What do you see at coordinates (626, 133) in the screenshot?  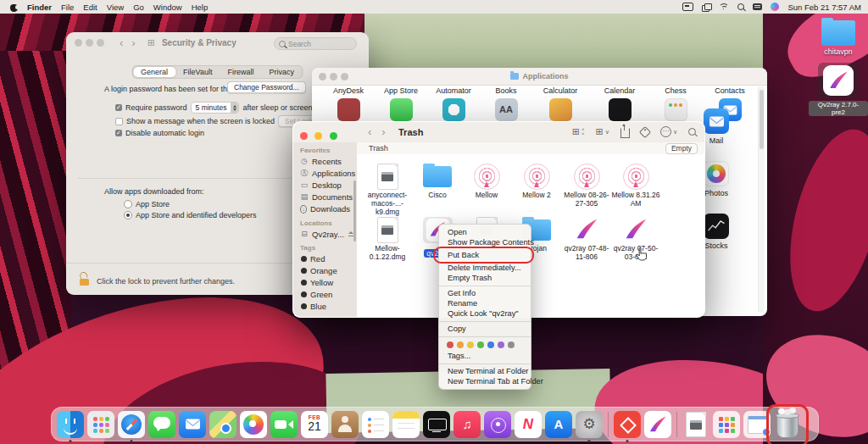 I see `share-icon` at bounding box center [626, 133].